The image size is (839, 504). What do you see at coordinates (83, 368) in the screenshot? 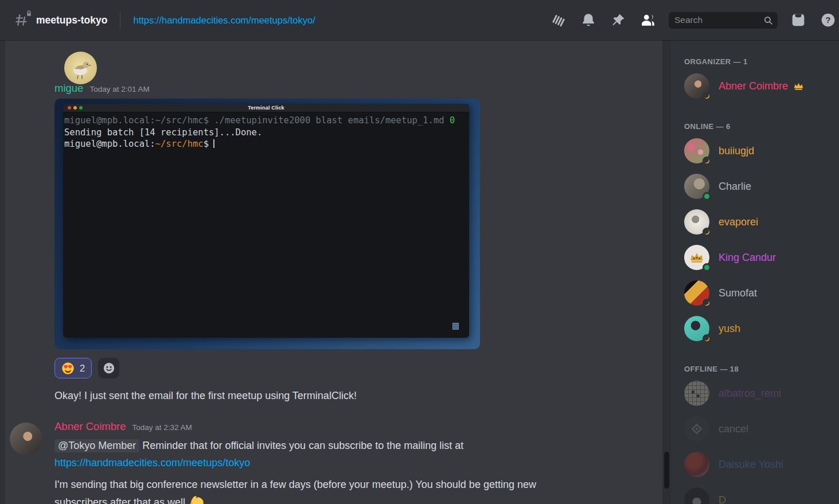
I see `reaction-count: 2` at bounding box center [83, 368].